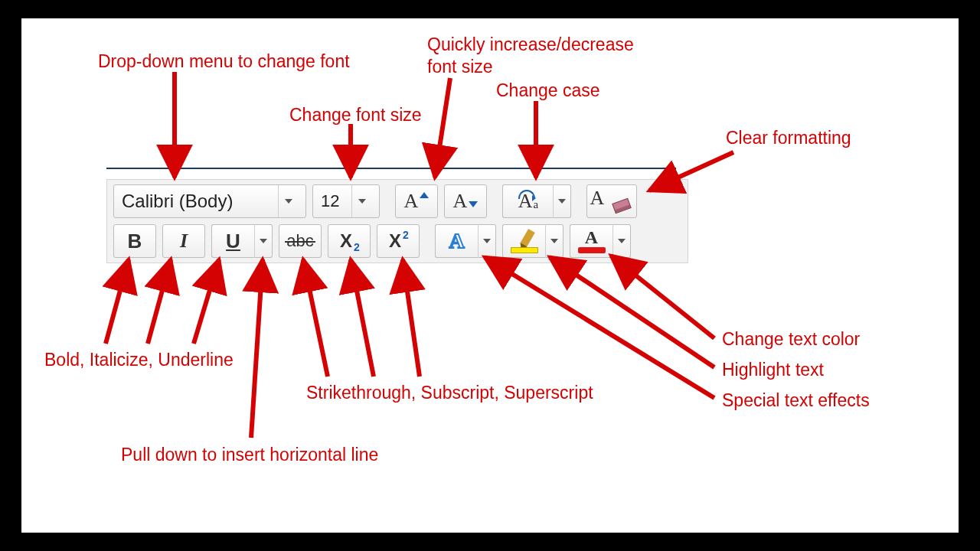 The image size is (980, 551). I want to click on font-color-swatch, so click(592, 250).